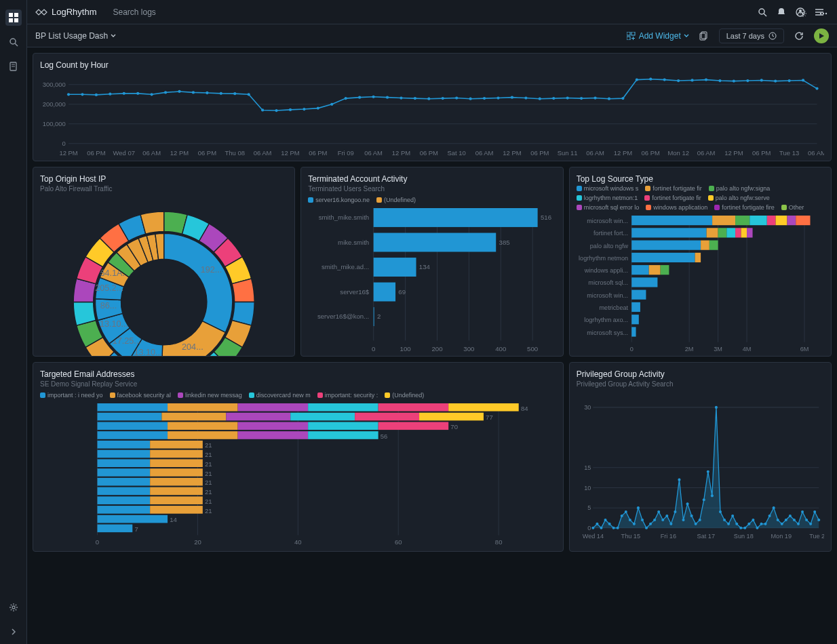 This screenshot has height=644, width=837. What do you see at coordinates (134, 12) in the screenshot?
I see `breadcrumb: Search logs` at bounding box center [134, 12].